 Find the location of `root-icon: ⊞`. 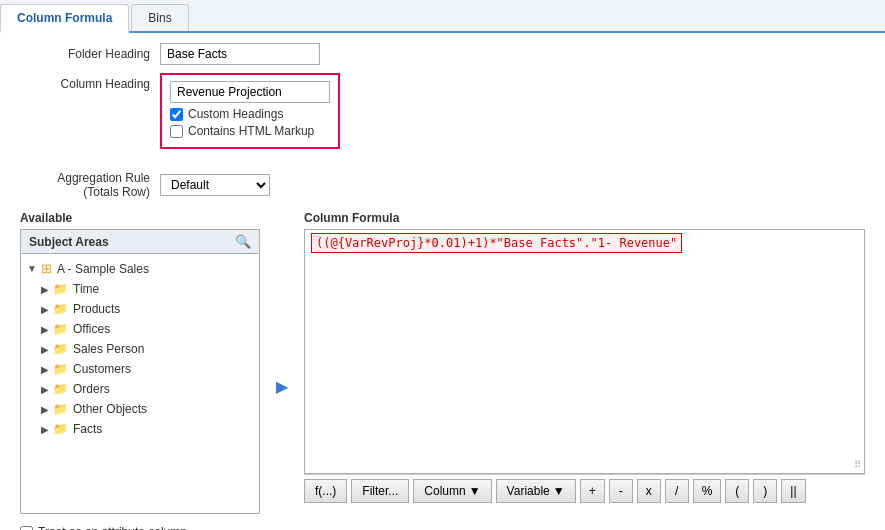

root-icon: ⊞ is located at coordinates (46, 268).